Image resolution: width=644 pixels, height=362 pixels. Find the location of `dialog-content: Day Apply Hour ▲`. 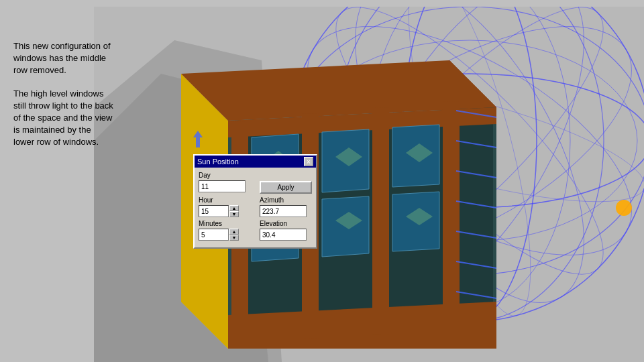

dialog-content: Day Apply Hour ▲ is located at coordinates (255, 208).